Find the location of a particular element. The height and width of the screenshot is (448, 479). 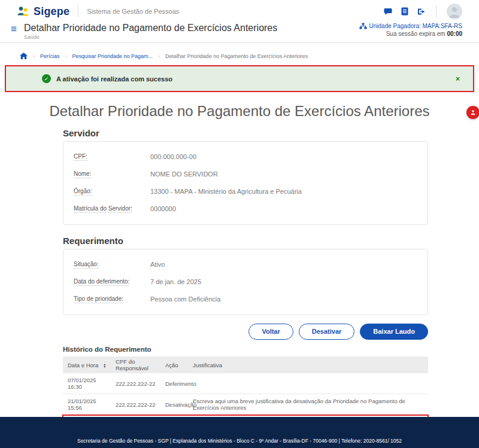

alert-message: A ativação foi realizada com sucesso is located at coordinates (114, 79).